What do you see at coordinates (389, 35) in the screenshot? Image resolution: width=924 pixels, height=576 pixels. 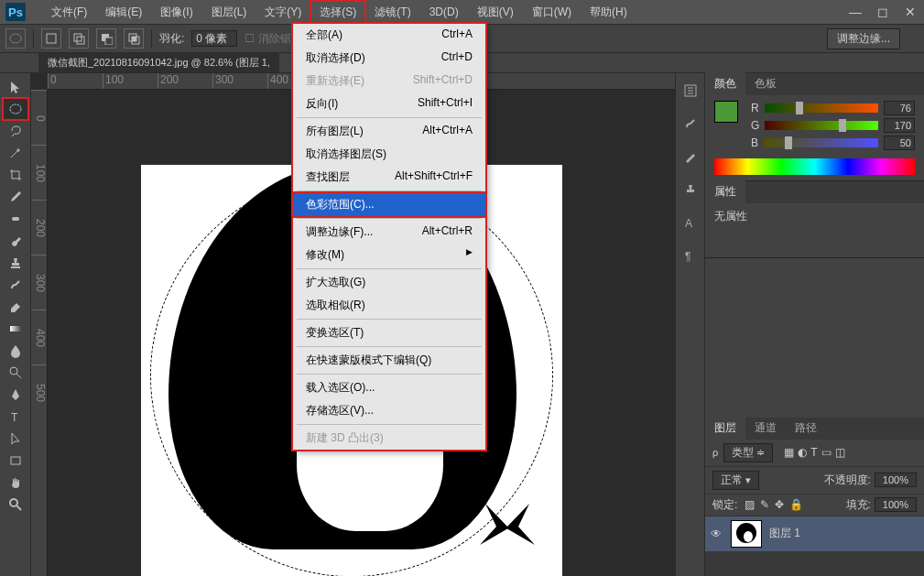 I see `menu-item: 全部(A)Ctrl+A` at bounding box center [389, 35].